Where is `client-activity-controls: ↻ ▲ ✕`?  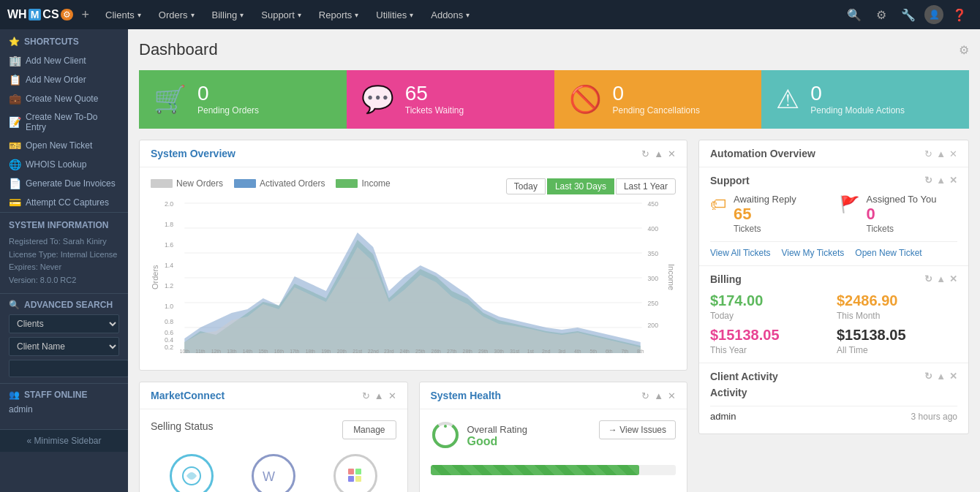
client-activity-controls: ↻ ▲ ✕ is located at coordinates (941, 376).